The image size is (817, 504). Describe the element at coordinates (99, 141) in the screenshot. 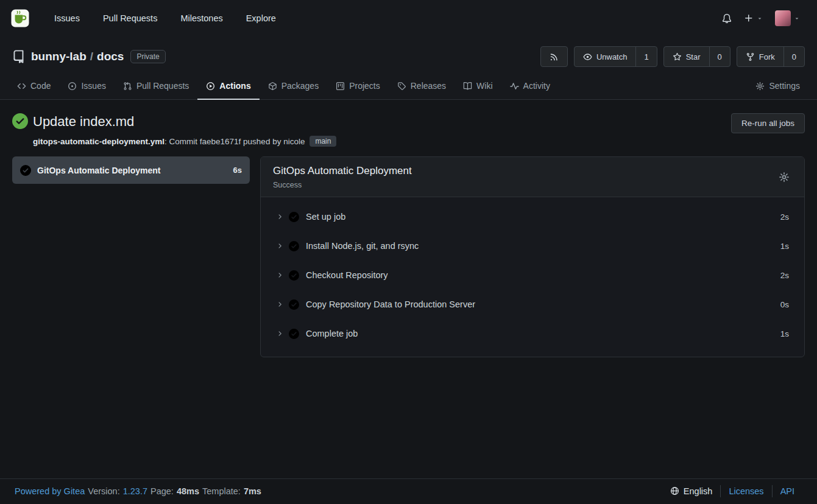

I see `workflow-file-name: gitops-automatic-deployment.yml` at that location.